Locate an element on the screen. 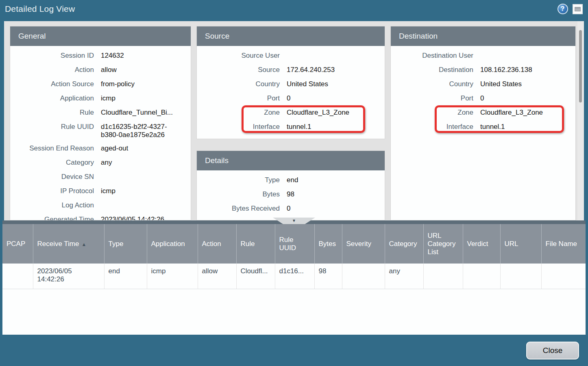 The height and width of the screenshot is (366, 588). cell-receive-time: 2023/06/05 14:42:26 is located at coordinates (68, 276).